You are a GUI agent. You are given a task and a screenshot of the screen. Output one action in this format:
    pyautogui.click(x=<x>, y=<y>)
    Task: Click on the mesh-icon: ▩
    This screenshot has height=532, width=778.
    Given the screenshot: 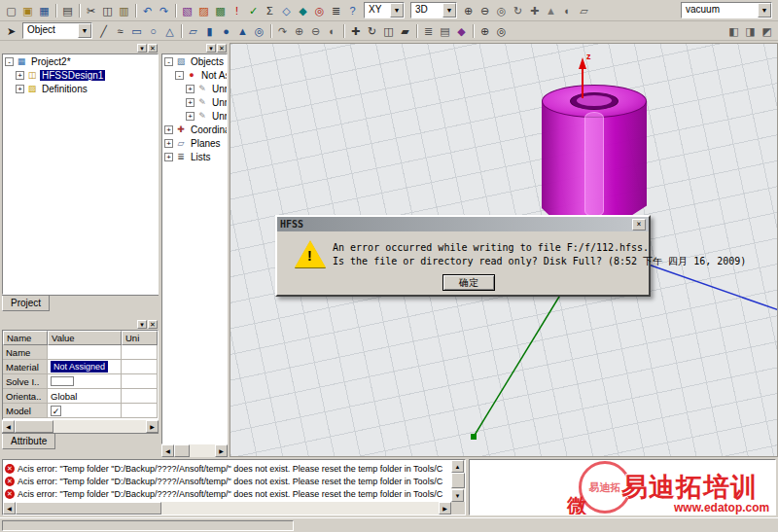 What is the action you would take?
    pyautogui.click(x=220, y=11)
    